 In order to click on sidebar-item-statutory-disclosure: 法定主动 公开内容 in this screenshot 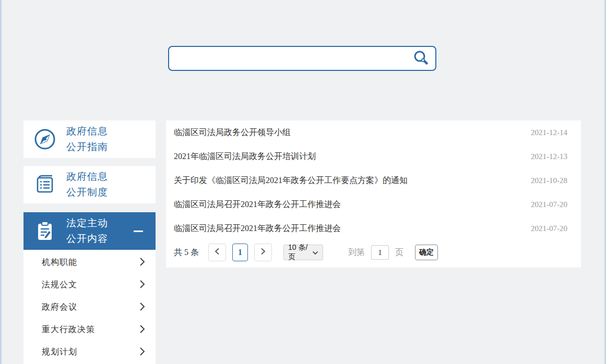, I will do `click(90, 231)`.